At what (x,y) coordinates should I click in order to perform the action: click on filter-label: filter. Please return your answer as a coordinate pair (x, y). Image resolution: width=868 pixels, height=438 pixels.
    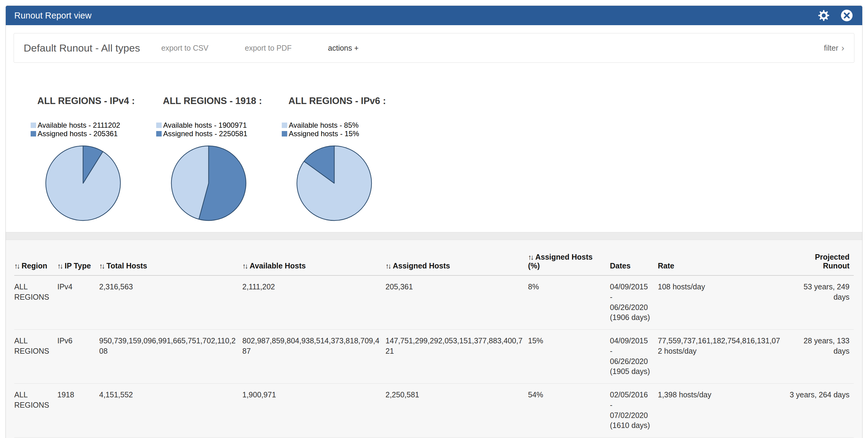
    Looking at the image, I should click on (831, 48).